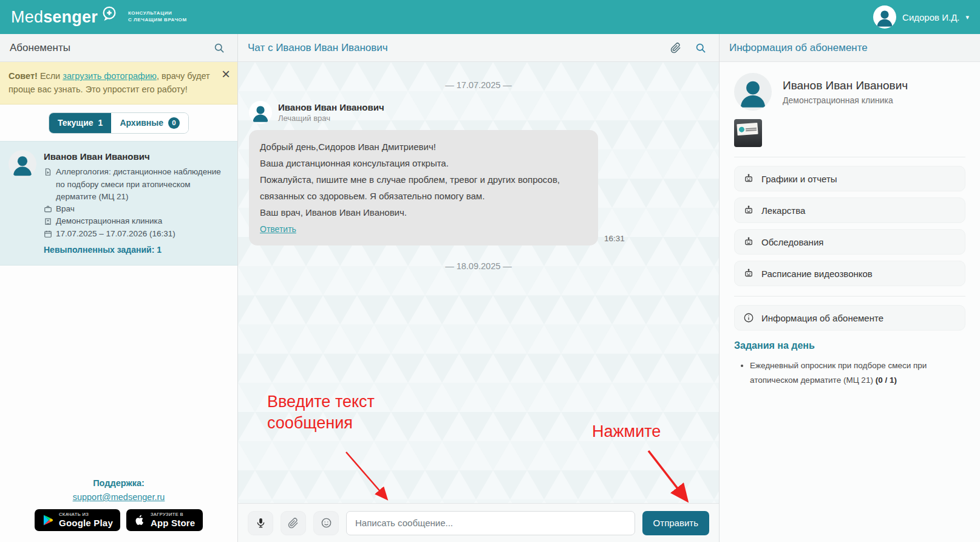  What do you see at coordinates (478, 112) in the screenshot?
I see `message-sender-row: Иванов Иван Иванович Лечащий врач` at bounding box center [478, 112].